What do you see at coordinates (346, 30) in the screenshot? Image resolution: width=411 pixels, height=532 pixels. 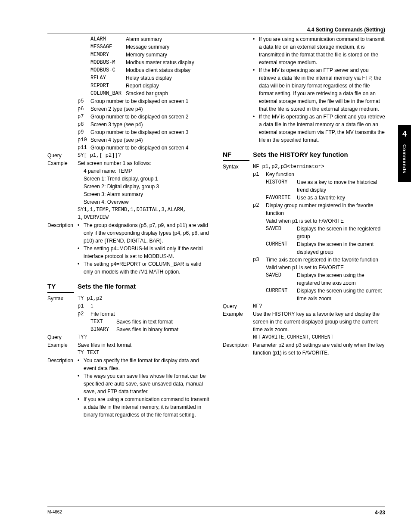 I see `section-header: 4.4 Setting Commands (Setting)` at bounding box center [346, 30].